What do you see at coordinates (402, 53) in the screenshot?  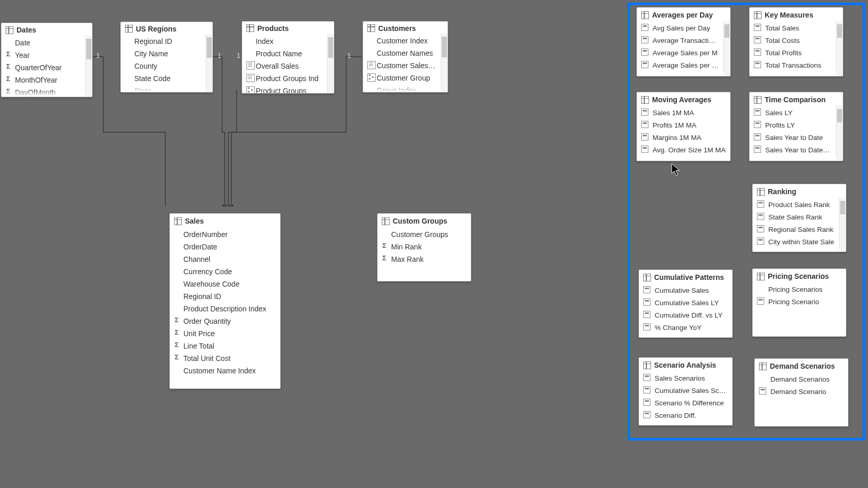 I see `field-customer-names: Customer Names` at bounding box center [402, 53].